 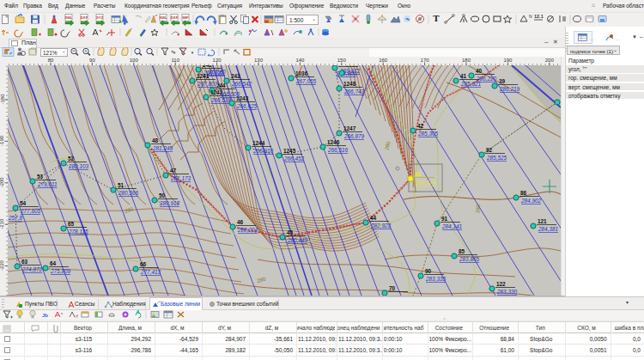 I want to click on svg-text: 280,204, so click(x=247, y=230).